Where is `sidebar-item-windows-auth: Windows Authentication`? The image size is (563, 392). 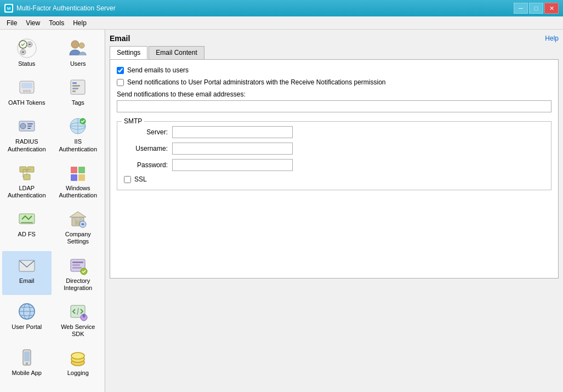
sidebar-item-windows-auth: Windows Authentication is located at coordinates (78, 180).